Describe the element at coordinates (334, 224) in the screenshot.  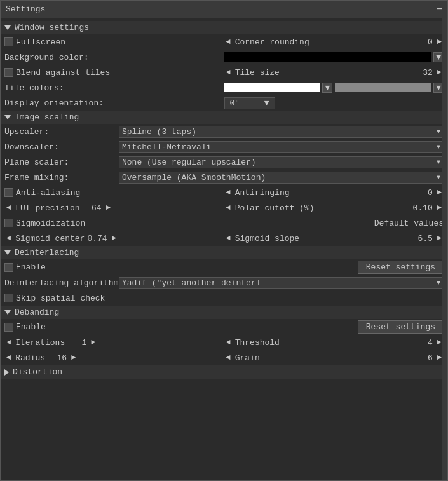
I see `default-values-right: Default values` at that location.